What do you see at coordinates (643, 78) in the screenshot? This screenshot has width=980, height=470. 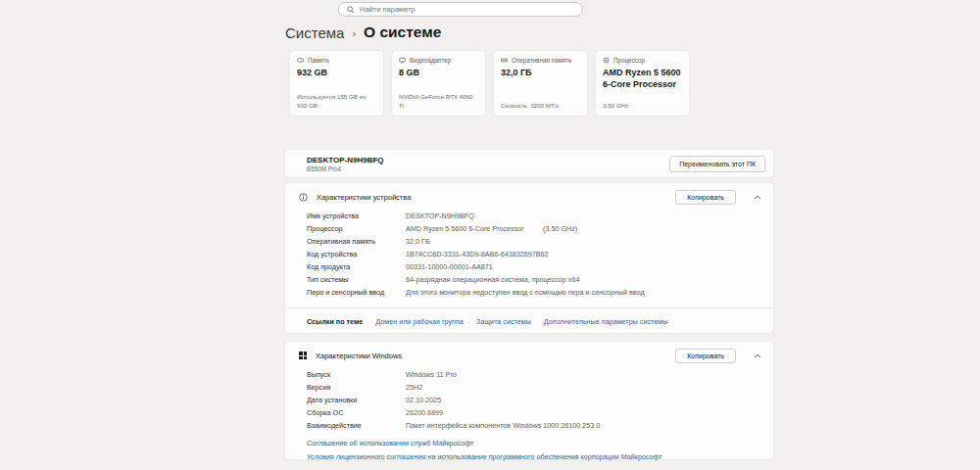 I see `card-value: AMD Ryzen 5 5600 6-Core Processor` at bounding box center [643, 78].